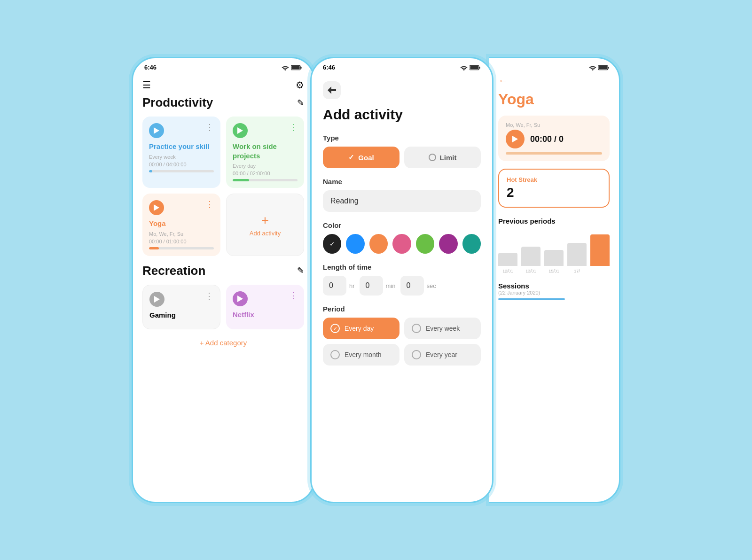 The height and width of the screenshot is (560, 752). Describe the element at coordinates (402, 309) in the screenshot. I see `period-label: Period` at that location.